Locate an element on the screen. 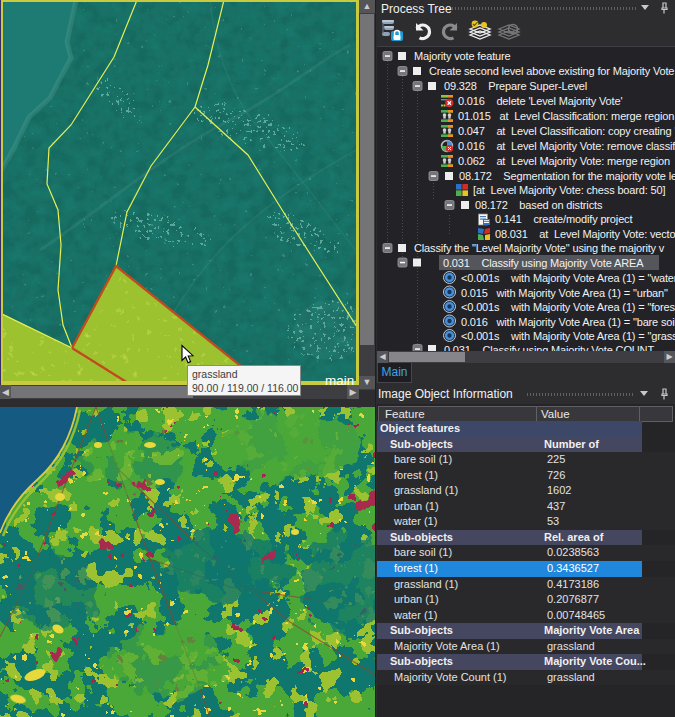  svg-text:<0.001s with Majority Vote: <0.001s with Majority Vote Area (1) = "f… is located at coordinates (568, 307).